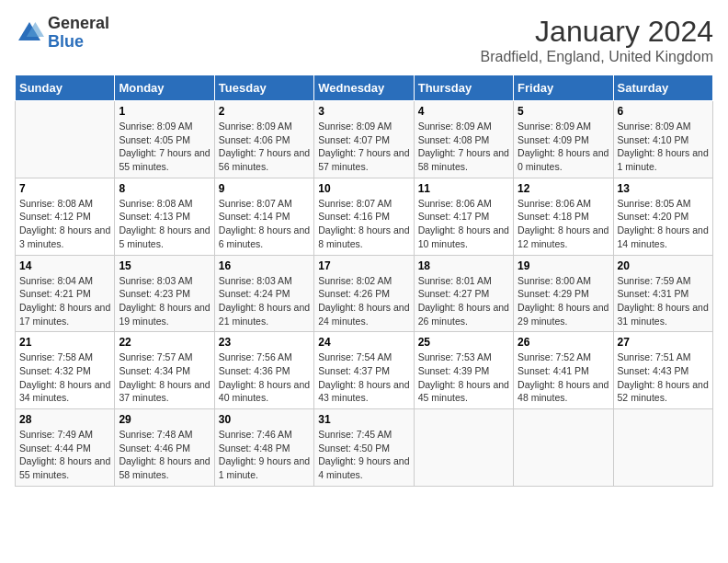 This screenshot has height=563, width=728. What do you see at coordinates (364, 216) in the screenshot?
I see `calendar-cell: 10Sunrise: 8:07 AMSunset: 4:16 PMDayligh…` at bounding box center [364, 216].